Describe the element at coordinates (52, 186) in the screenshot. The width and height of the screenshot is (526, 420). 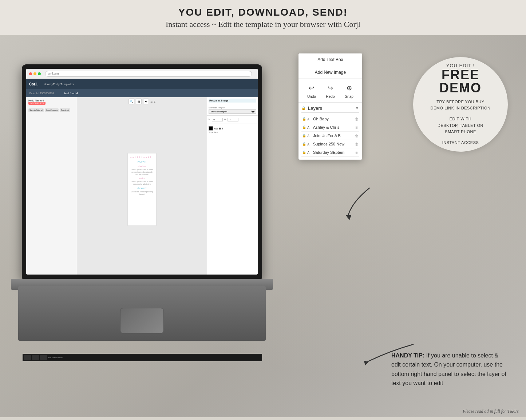
I see `corjl-sidebar: Hello Name 4 INCOMPLETE Save to Original…` at that location.